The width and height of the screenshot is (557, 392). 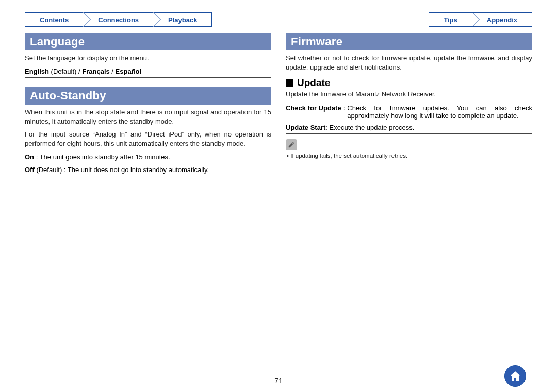 What do you see at coordinates (112, 71) in the screenshot?
I see `opt-sep2: /` at bounding box center [112, 71].